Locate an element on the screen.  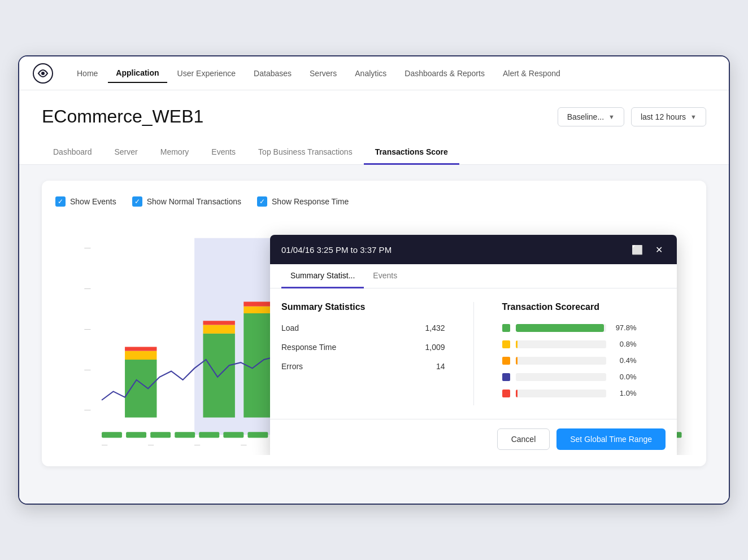
stat-load-value: 1,432 is located at coordinates (435, 328).